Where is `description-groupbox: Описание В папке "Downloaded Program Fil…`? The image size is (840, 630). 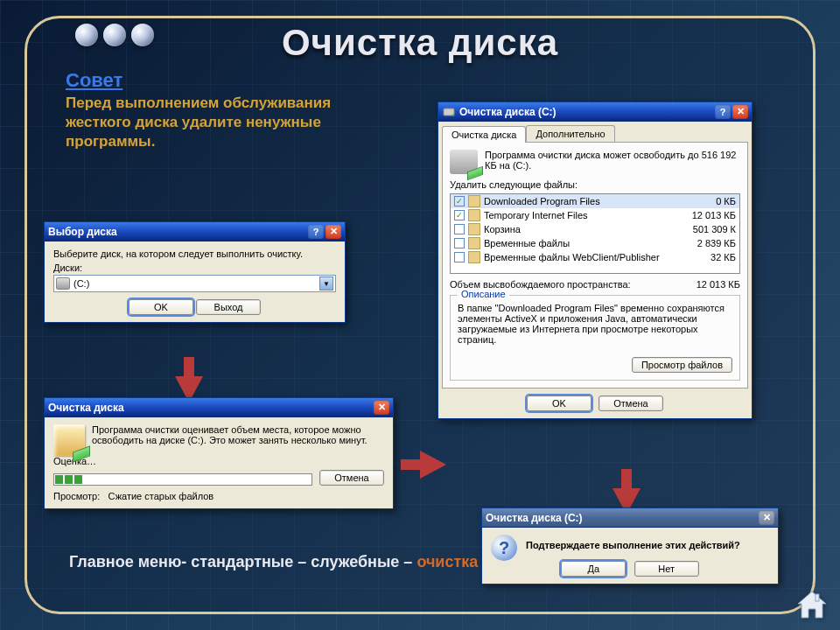 description-groupbox: Описание В папке "Downloaded Program Fil… is located at coordinates (595, 338).